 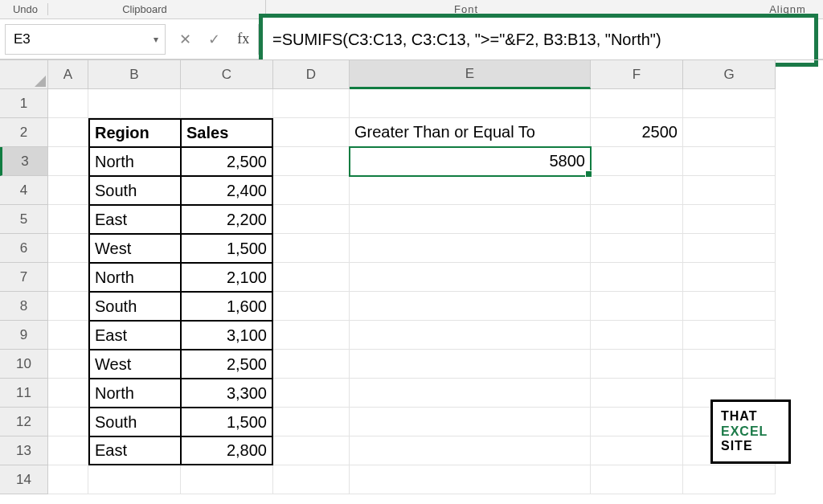 What do you see at coordinates (538, 40) in the screenshot?
I see `formula-input: =SUMIFS(C3:C13, C3:C13, ">="&F2, B3:B13,…` at bounding box center [538, 40].